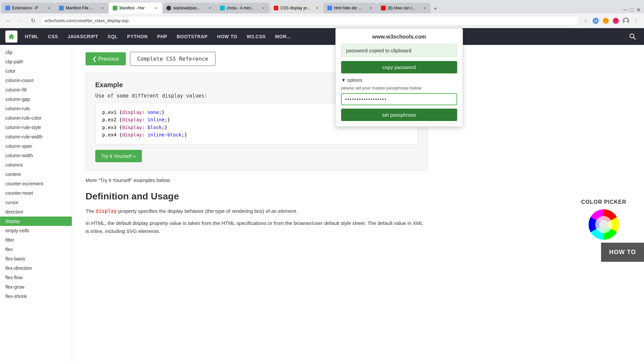 The image size is (644, 362). What do you see at coordinates (623, 252) in the screenshot?
I see `how-to-widget: HOW TO` at bounding box center [623, 252].